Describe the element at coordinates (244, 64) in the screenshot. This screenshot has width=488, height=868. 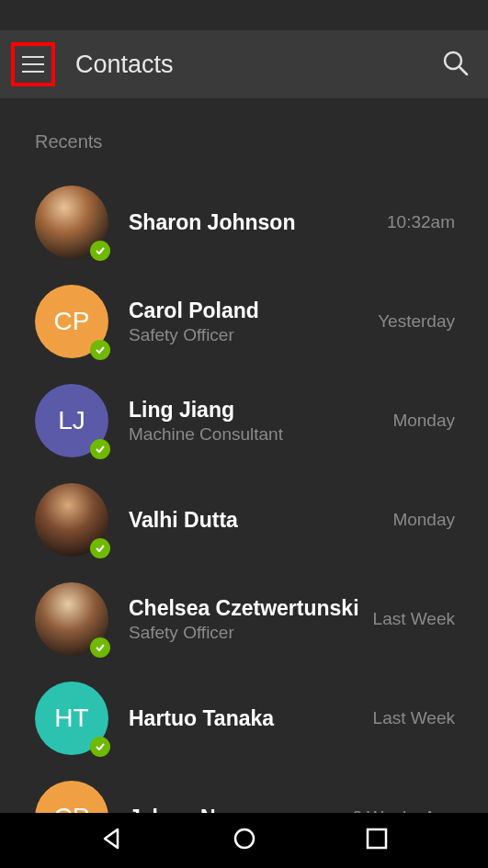
I see `app-header: Contacts` at that location.